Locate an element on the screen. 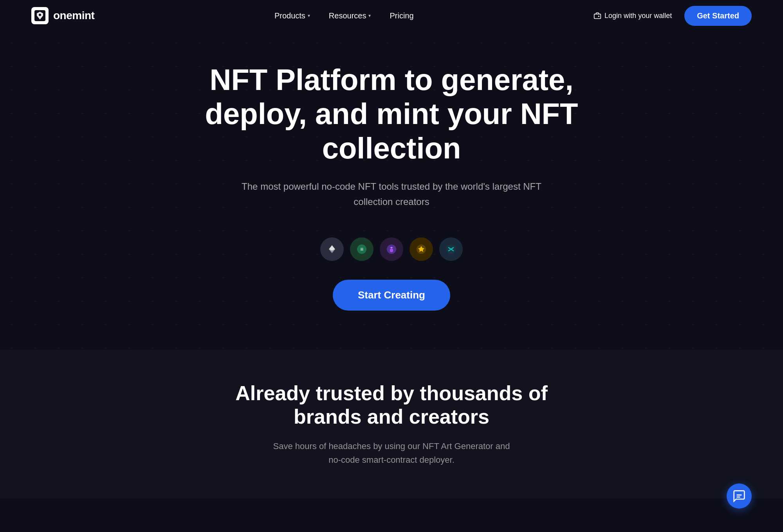  navbar: onemint Products ▾ Resources ▾ Pricing L… is located at coordinates (392, 16).